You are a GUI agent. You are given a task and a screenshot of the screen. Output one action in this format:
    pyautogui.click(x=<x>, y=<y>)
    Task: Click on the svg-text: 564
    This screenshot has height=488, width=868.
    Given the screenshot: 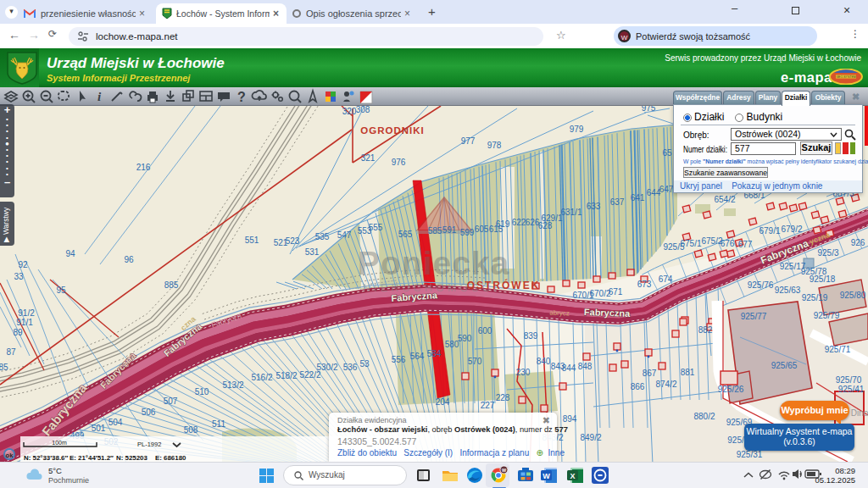 What is the action you would take?
    pyautogui.click(x=417, y=356)
    